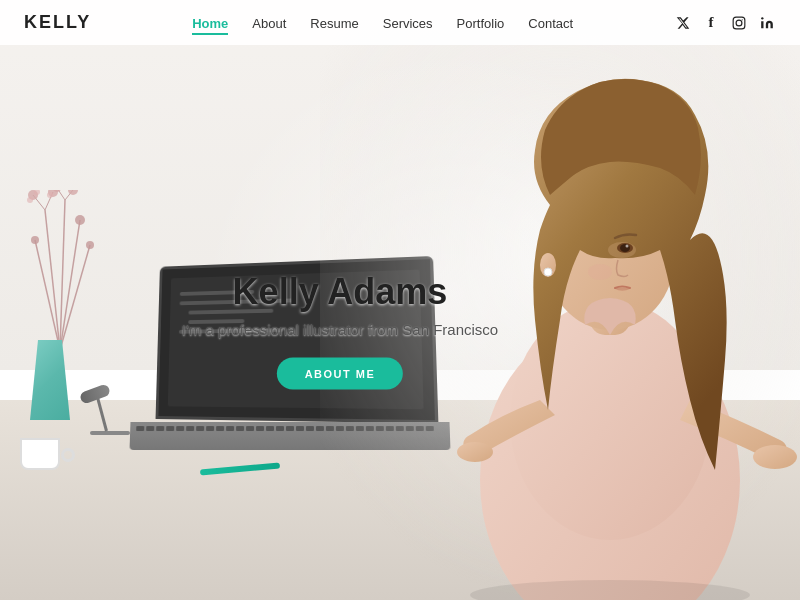  Describe the element at coordinates (481, 24) in the screenshot. I see `nav-link-portfolio: Portfolio` at that location.